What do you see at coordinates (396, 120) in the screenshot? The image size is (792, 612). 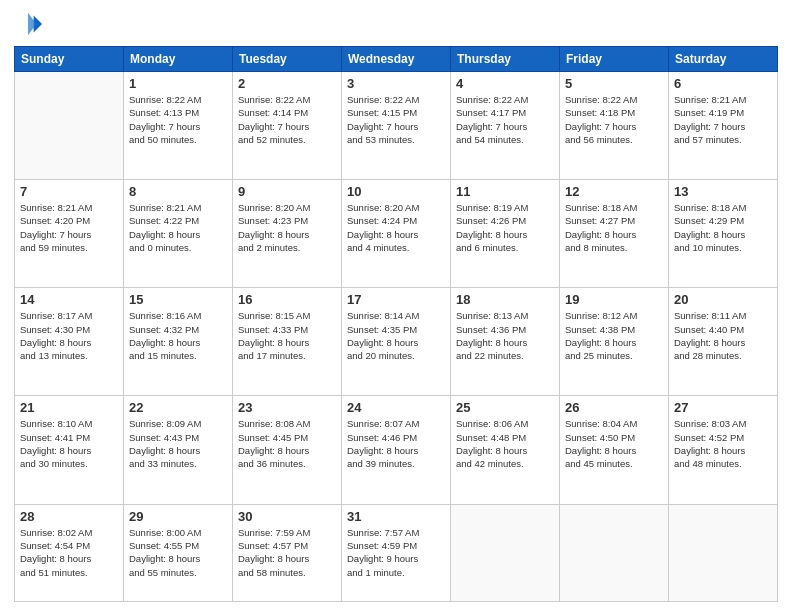 I see `day-detail: Sunrise: 8:22 AMSunset: 4:15 PMDaylight:…` at bounding box center [396, 120].